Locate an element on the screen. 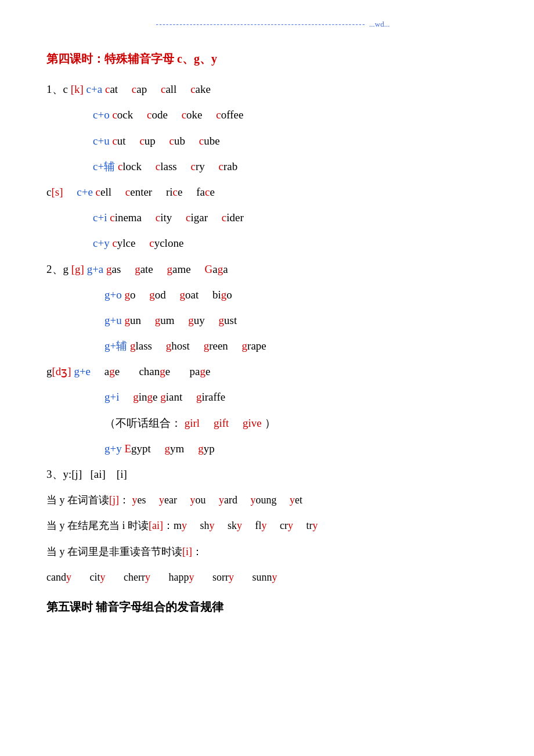 This screenshot has height=756, width=534. g-word-gym: gym is located at coordinates (175, 448).